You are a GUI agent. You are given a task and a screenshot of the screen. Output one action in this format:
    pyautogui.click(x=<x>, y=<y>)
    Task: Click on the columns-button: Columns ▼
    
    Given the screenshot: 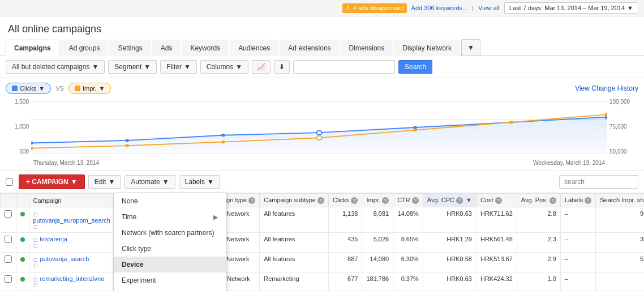 What is the action you would take?
    pyautogui.click(x=224, y=67)
    